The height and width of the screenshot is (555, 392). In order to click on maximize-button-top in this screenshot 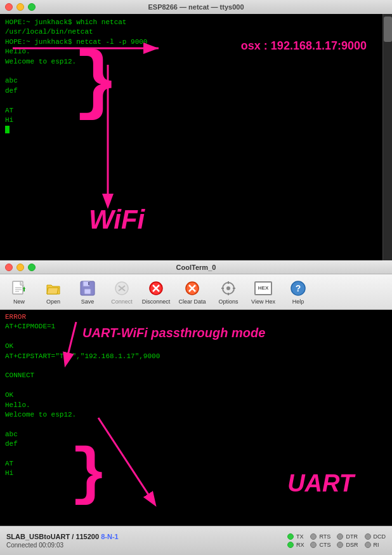, I will do `click(32, 7)`.